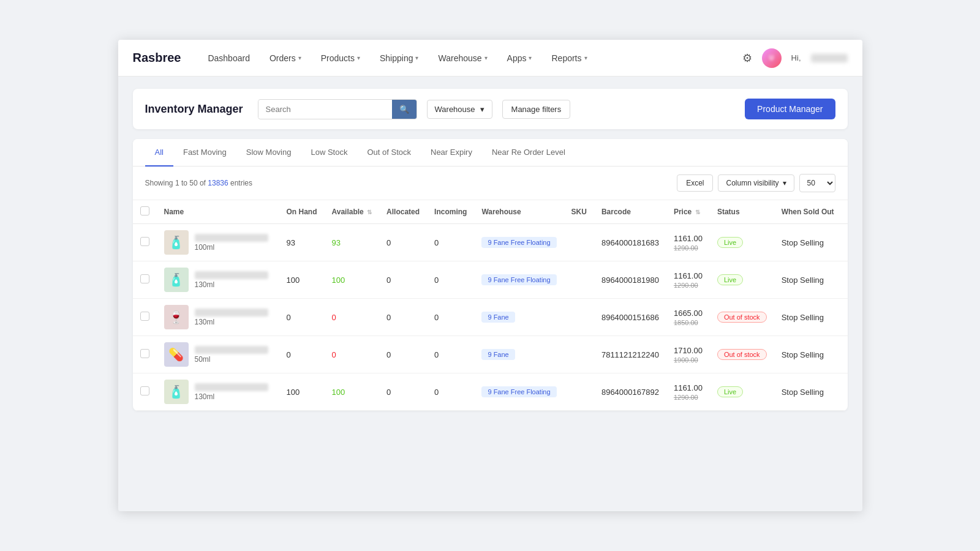 This screenshot has height=551, width=980. What do you see at coordinates (688, 317) in the screenshot?
I see `price-cell: 1665.00 1850.00` at bounding box center [688, 317].